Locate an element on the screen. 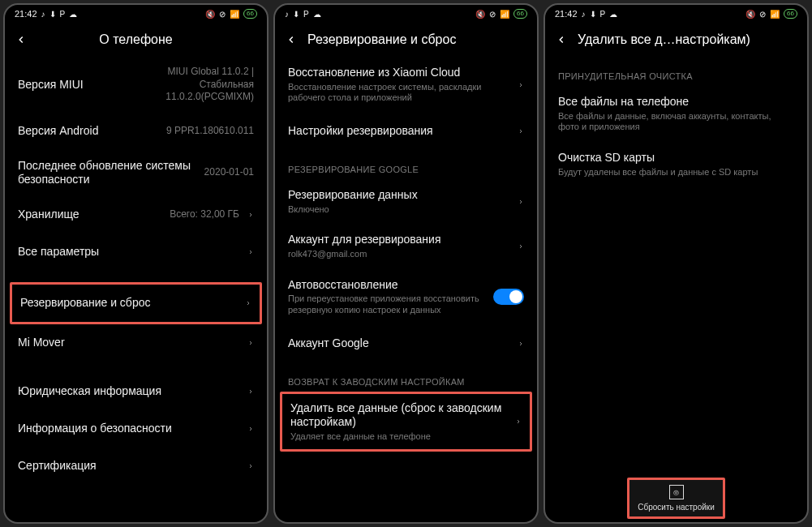 Image resolution: width=812 pixels, height=527 pixels. page-title: Удалить все д…настройкам) is located at coordinates (688, 40).